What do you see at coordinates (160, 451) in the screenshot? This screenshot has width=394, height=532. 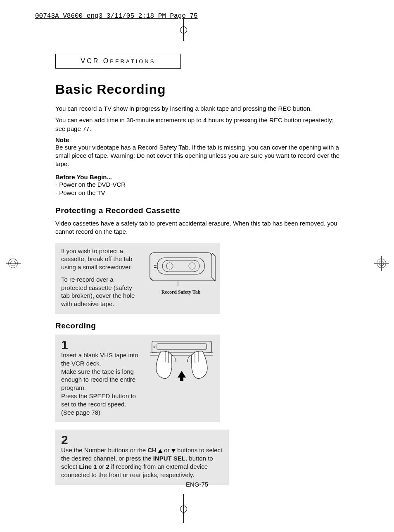 I see `triangle-up-icon` at bounding box center [160, 451].